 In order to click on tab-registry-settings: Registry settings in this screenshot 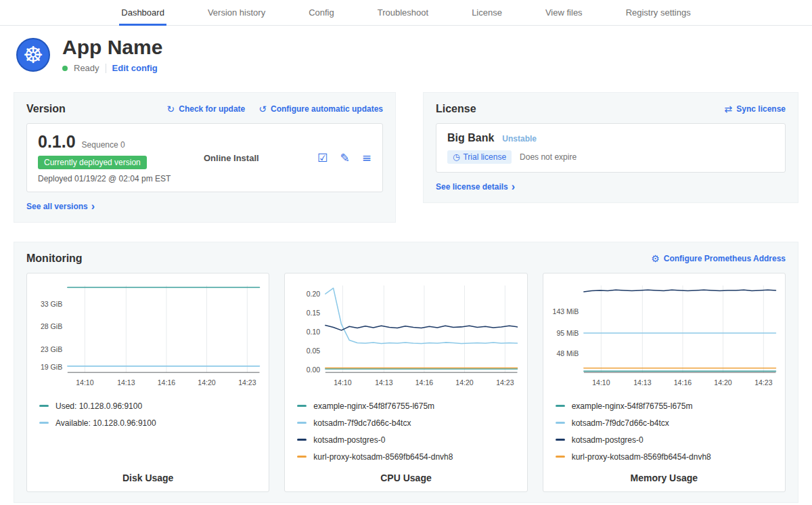, I will do `click(658, 12)`.